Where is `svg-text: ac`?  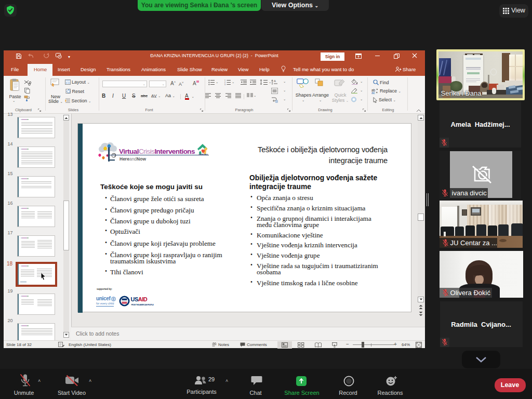
svg-text: ac is located at coordinates (374, 92).